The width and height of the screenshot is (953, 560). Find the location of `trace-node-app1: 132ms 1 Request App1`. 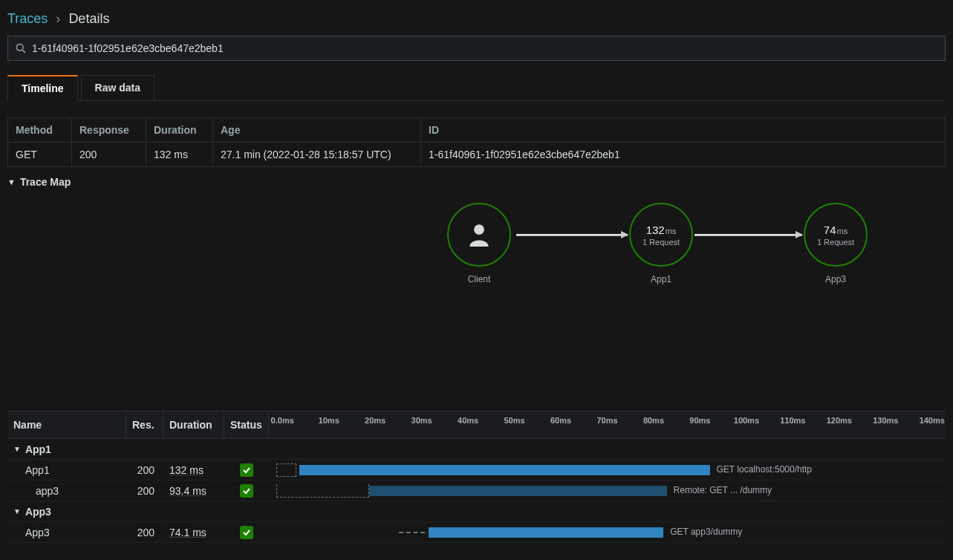

trace-node-app1: 132ms 1 Request App1 is located at coordinates (661, 244).